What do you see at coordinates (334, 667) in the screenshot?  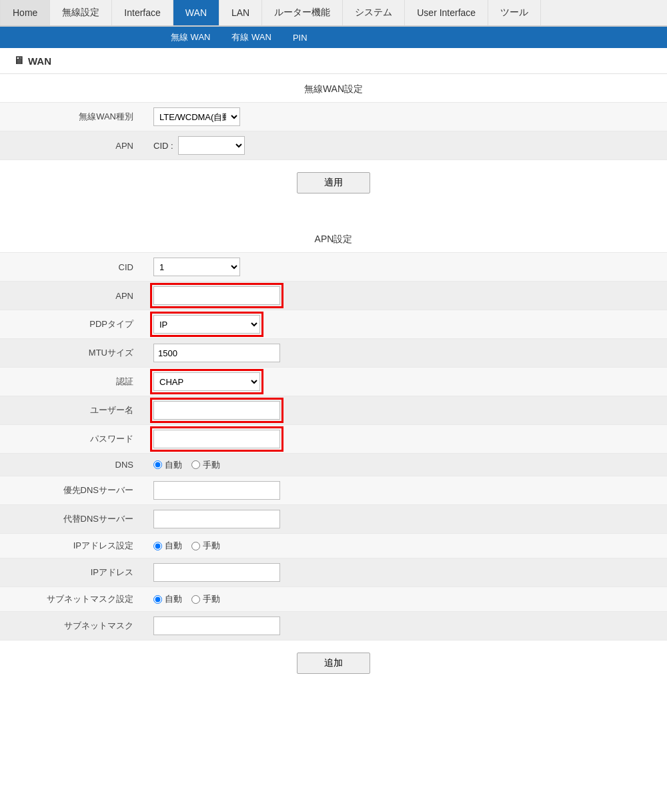 I see `add-button-area: 追加` at bounding box center [334, 667].